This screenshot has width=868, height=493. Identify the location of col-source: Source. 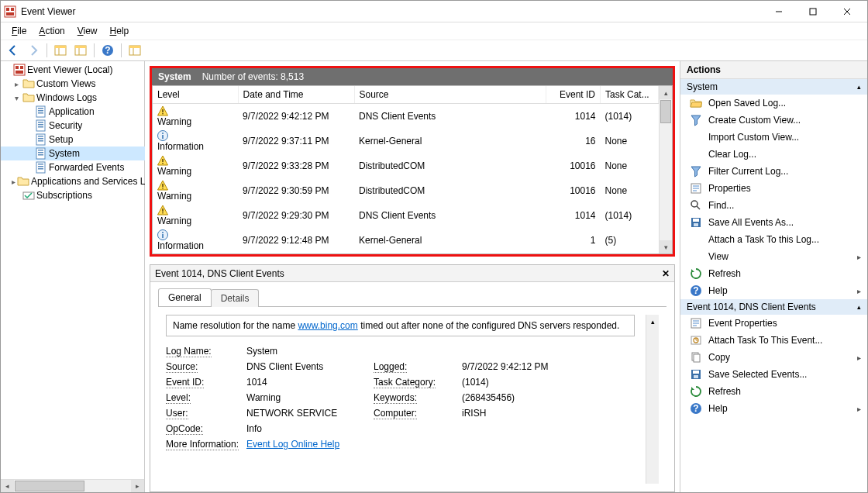
(450, 95).